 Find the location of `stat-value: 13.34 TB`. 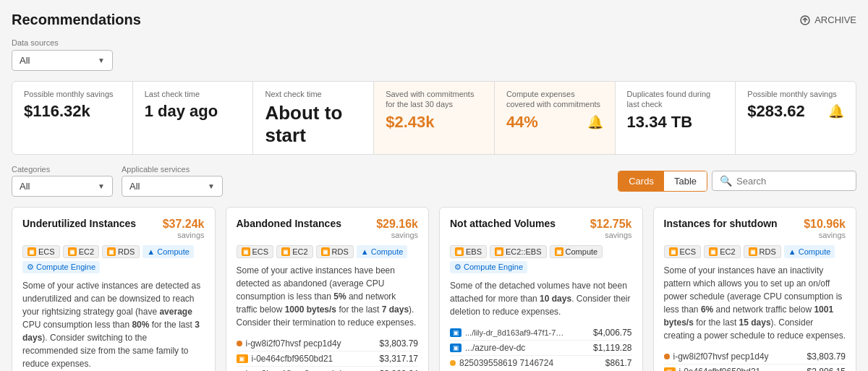

stat-value: 13.34 TB is located at coordinates (676, 122).